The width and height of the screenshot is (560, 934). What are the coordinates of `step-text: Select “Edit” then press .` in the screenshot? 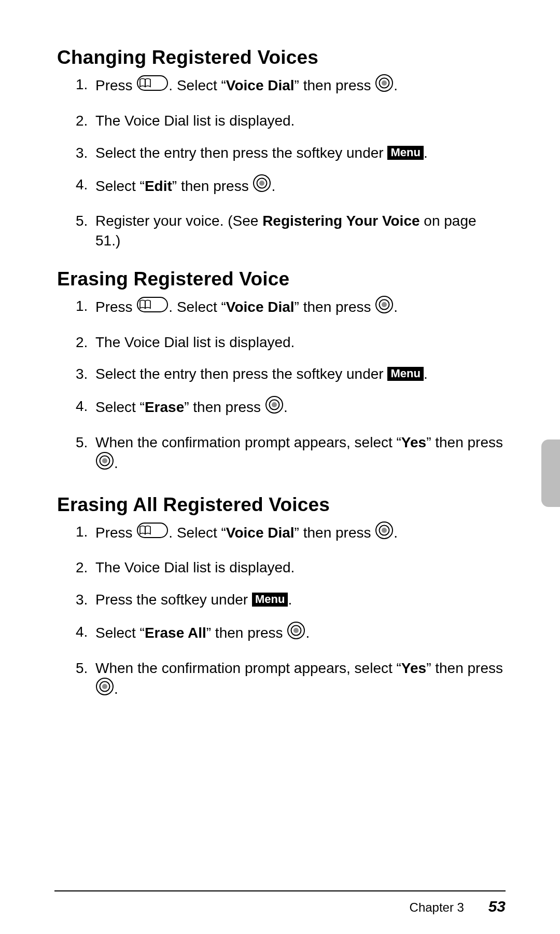 It's located at (186, 186).